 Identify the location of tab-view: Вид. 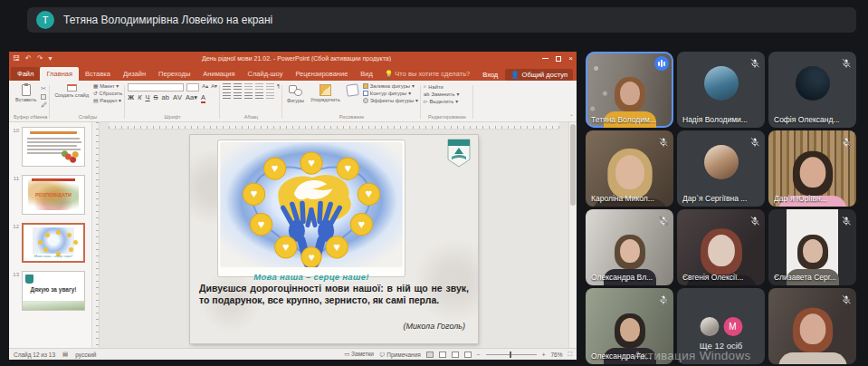
(367, 74).